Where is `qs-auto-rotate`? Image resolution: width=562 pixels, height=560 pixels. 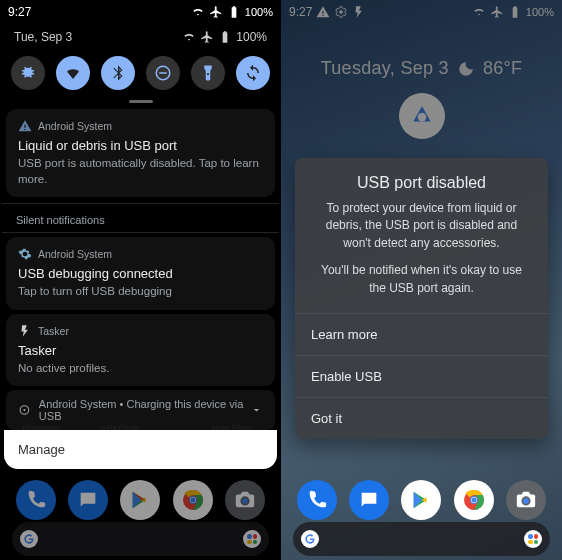
qs-auto-rotate is located at coordinates (253, 73).